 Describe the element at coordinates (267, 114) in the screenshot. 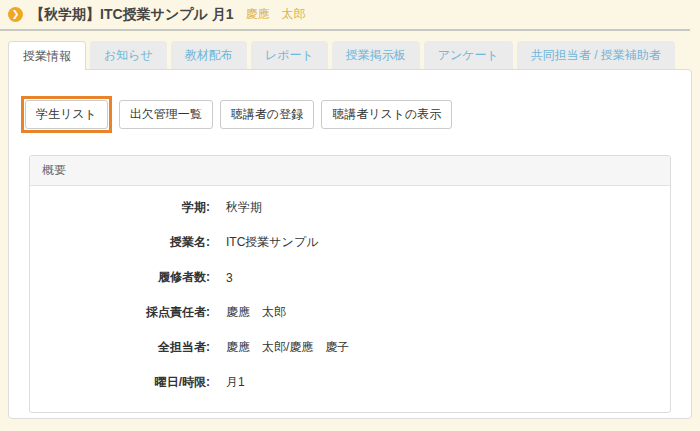

I see `auditor-registration-button: 聴講者の登録` at that location.